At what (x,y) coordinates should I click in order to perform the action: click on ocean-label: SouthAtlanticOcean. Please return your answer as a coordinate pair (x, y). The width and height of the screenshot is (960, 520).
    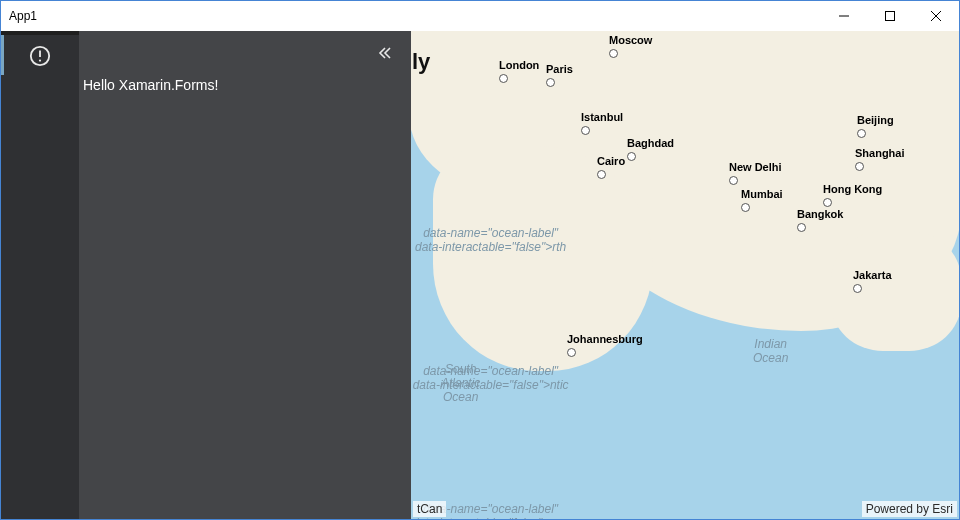
    Looking at the image, I should click on (460, 384).